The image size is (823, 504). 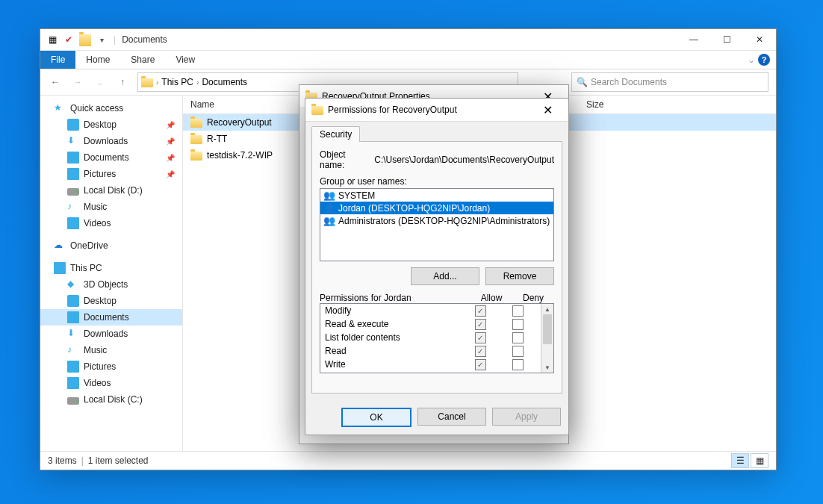 I want to click on qat-dropdown-icon: ▾, so click(x=102, y=40).